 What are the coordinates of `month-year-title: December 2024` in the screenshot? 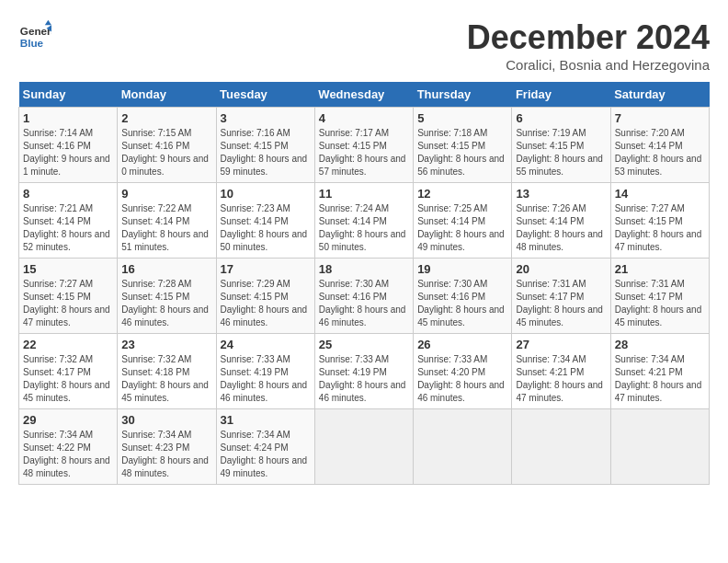 It's located at (588, 38).